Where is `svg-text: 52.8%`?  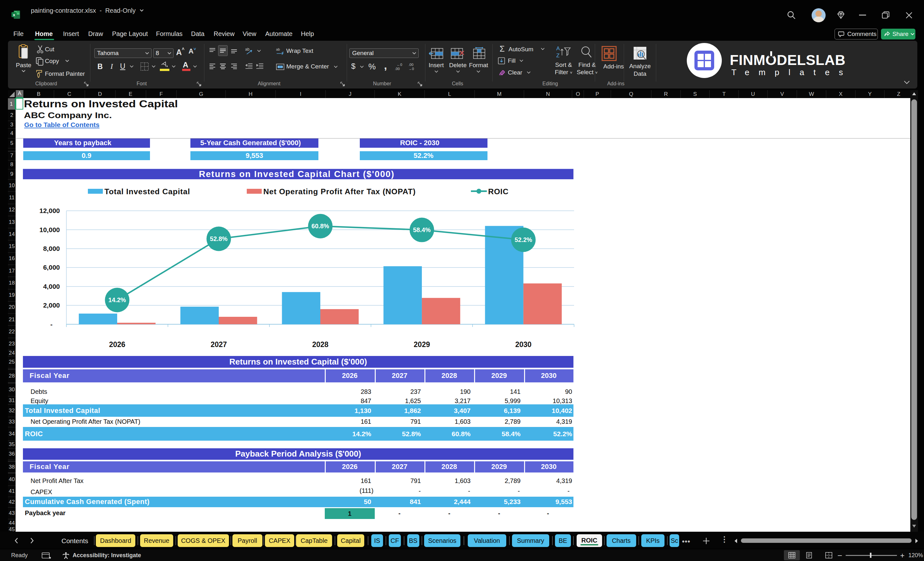
svg-text: 52.8% is located at coordinates (219, 238).